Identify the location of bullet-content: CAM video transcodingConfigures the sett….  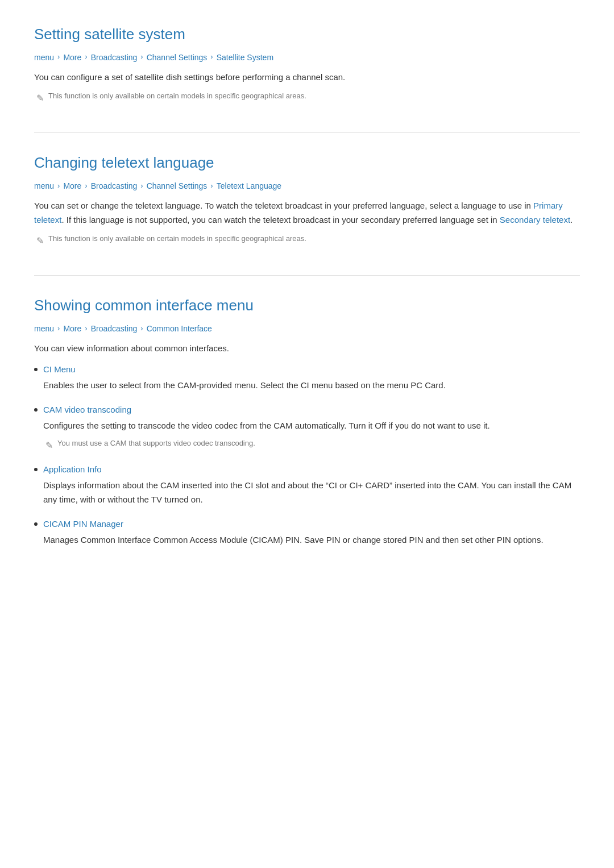
(312, 427).